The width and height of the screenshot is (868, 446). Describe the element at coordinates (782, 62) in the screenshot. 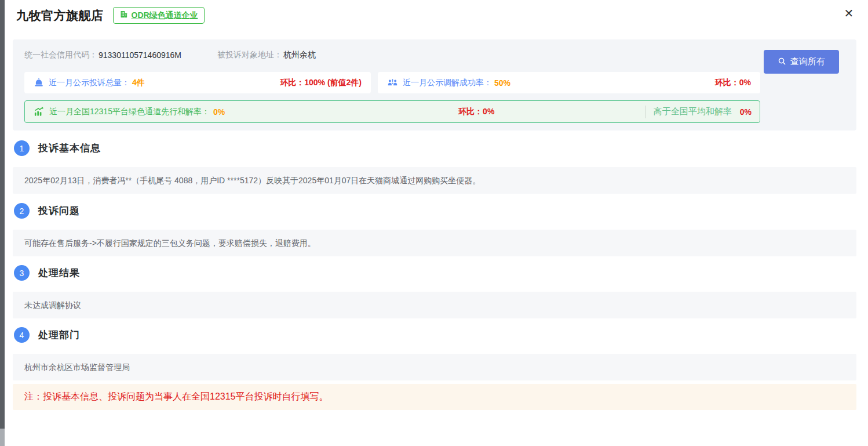

I see `search-icon` at that location.